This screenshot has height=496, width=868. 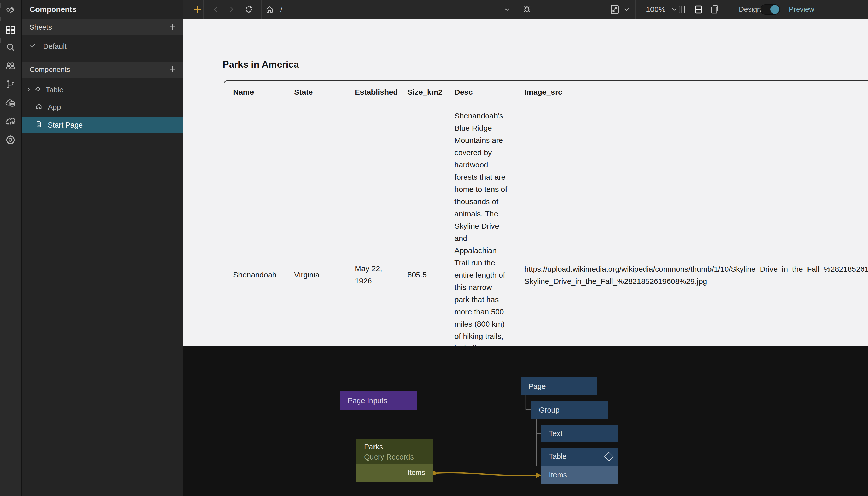 What do you see at coordinates (216, 10) in the screenshot?
I see `nav-back-button` at bounding box center [216, 10].